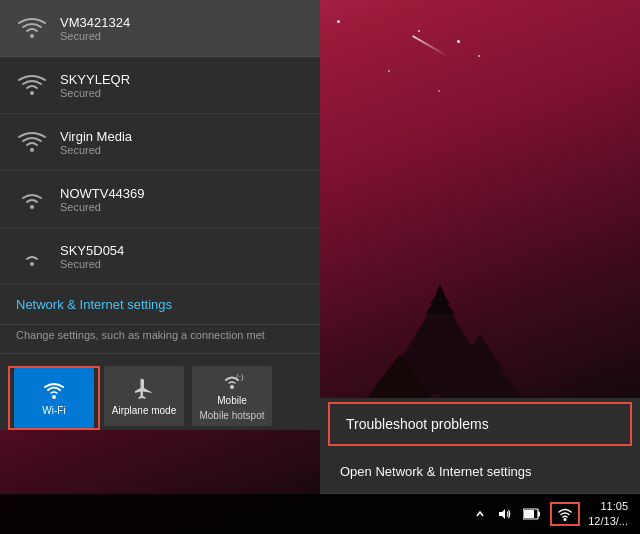  What do you see at coordinates (160, 142) in the screenshot?
I see `network-item-virgin-media: Virgin Media Secured` at bounding box center [160, 142].